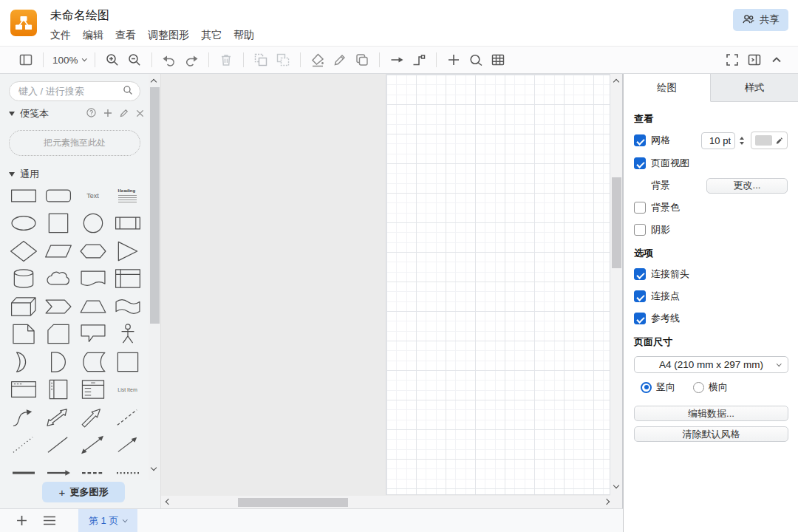 This screenshot has height=532, width=798. I want to click on zoom-level-dropdown: 100%, so click(69, 61).